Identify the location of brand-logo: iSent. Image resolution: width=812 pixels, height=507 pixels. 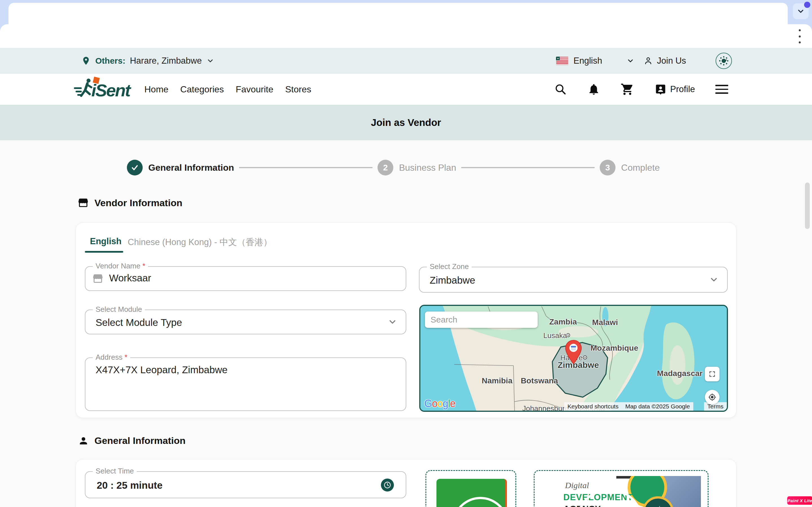
(106, 89).